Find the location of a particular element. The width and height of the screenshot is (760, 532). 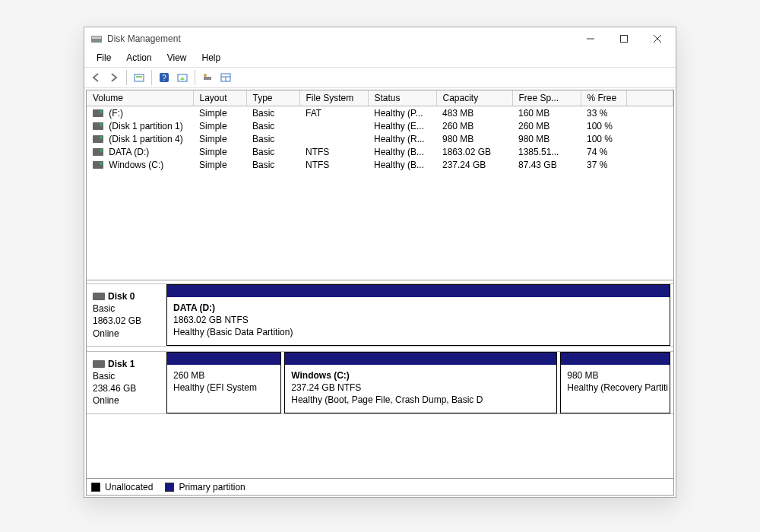

menu-action: Action is located at coordinates (138, 59).